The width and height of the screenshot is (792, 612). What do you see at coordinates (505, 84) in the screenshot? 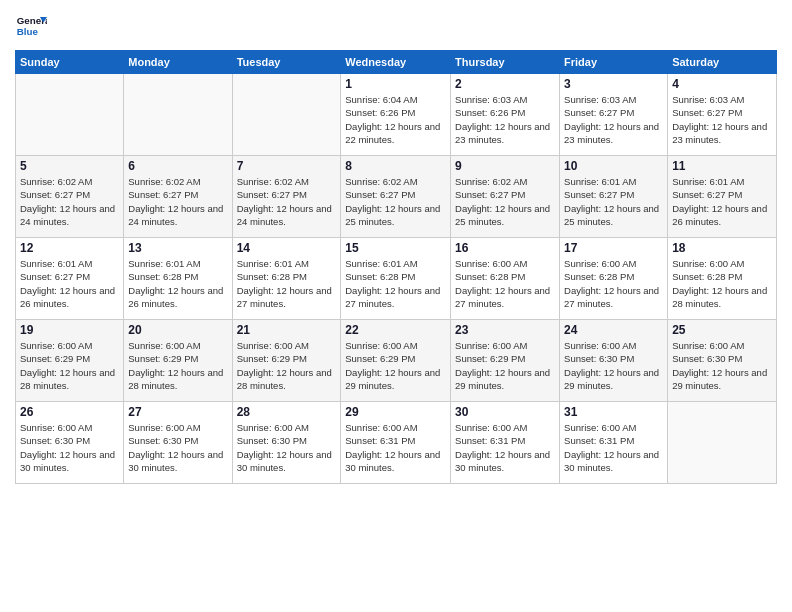
I see `day-number: 2` at bounding box center [505, 84].